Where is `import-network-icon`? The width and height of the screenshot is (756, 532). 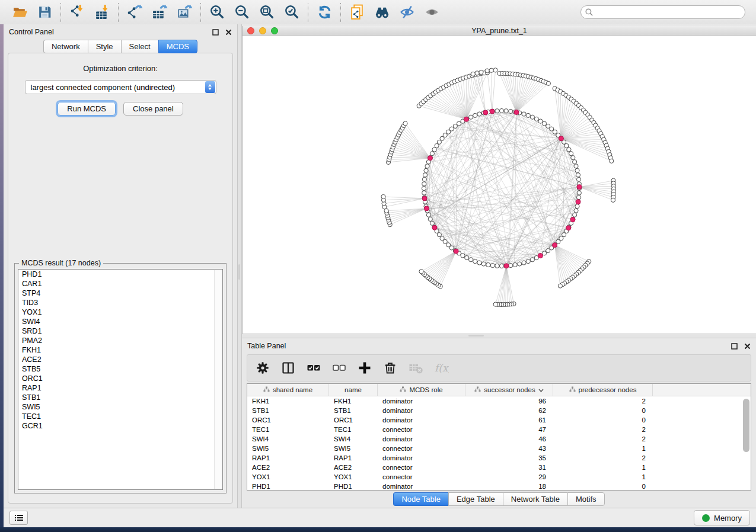 import-network-icon is located at coordinates (77, 12).